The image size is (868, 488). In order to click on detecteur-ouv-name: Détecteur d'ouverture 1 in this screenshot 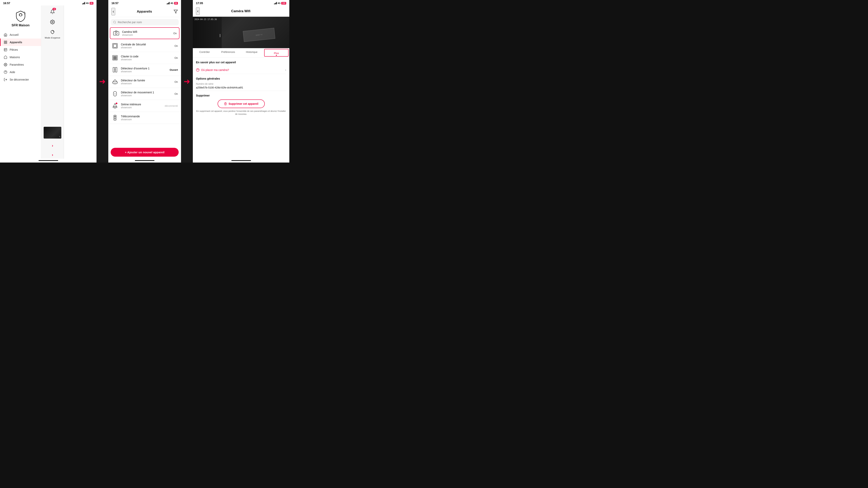, I will do `click(144, 68)`.